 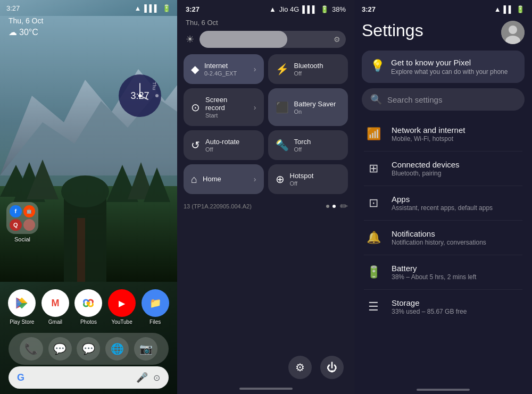 What do you see at coordinates (55, 303) in the screenshot?
I see `gmail-icon: M` at bounding box center [55, 303].